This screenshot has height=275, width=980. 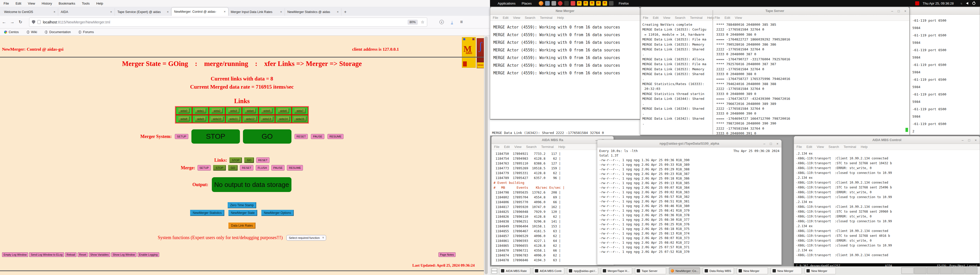 What do you see at coordinates (549, 271) in the screenshot?
I see `taskbar-window-button: AIDA MBS Contr..` at bounding box center [549, 271].